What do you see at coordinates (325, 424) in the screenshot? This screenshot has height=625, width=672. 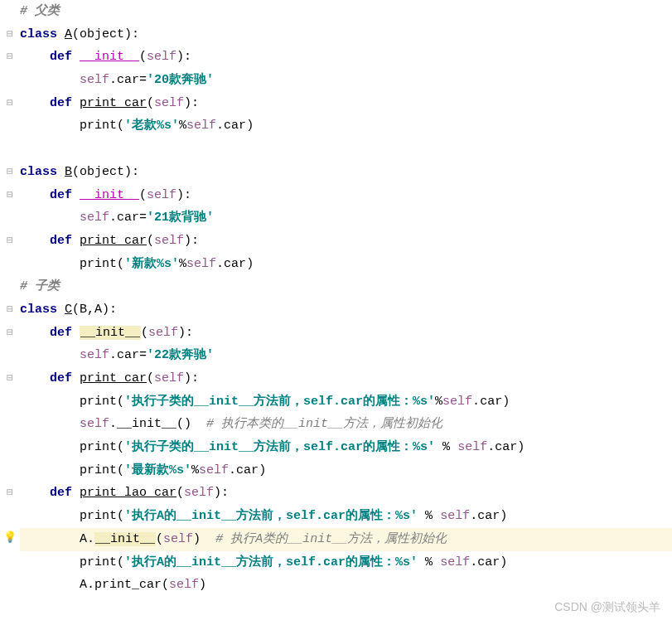 I see `comment: # 执行本类的__init__方法，属性初始化` at bounding box center [325, 424].